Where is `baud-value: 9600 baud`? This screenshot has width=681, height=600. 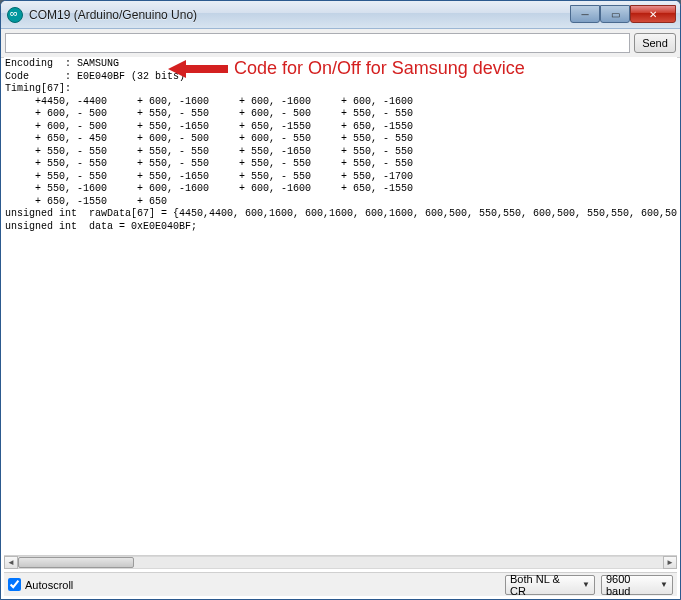
baud-value: 9600 baud is located at coordinates (630, 585).